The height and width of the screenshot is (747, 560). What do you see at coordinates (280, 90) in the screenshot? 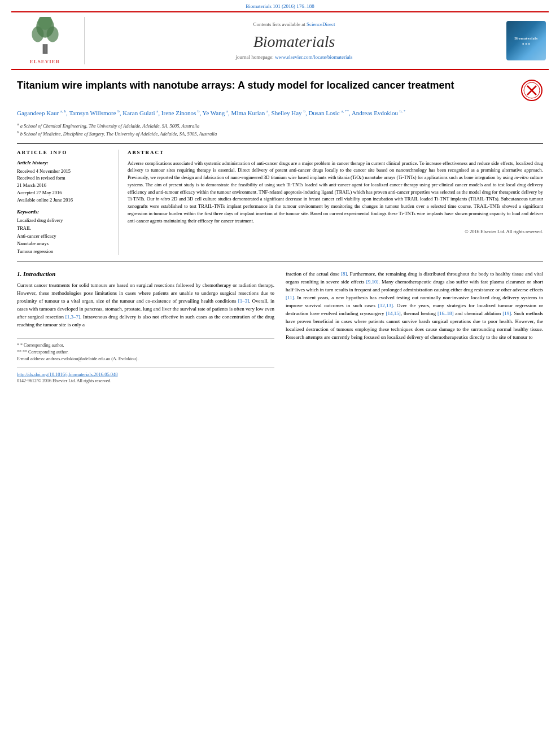
I see `article-title-section: Titanium wire implants with nanotube arr…` at bounding box center [280, 90].